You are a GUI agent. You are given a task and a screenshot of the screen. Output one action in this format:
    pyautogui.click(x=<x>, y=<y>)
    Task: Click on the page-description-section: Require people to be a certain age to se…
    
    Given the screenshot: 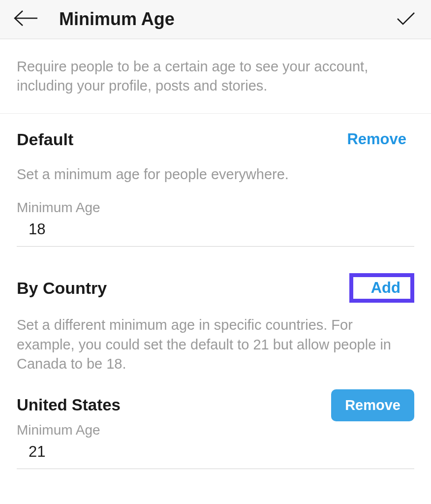 What is the action you would take?
    pyautogui.click(x=216, y=77)
    